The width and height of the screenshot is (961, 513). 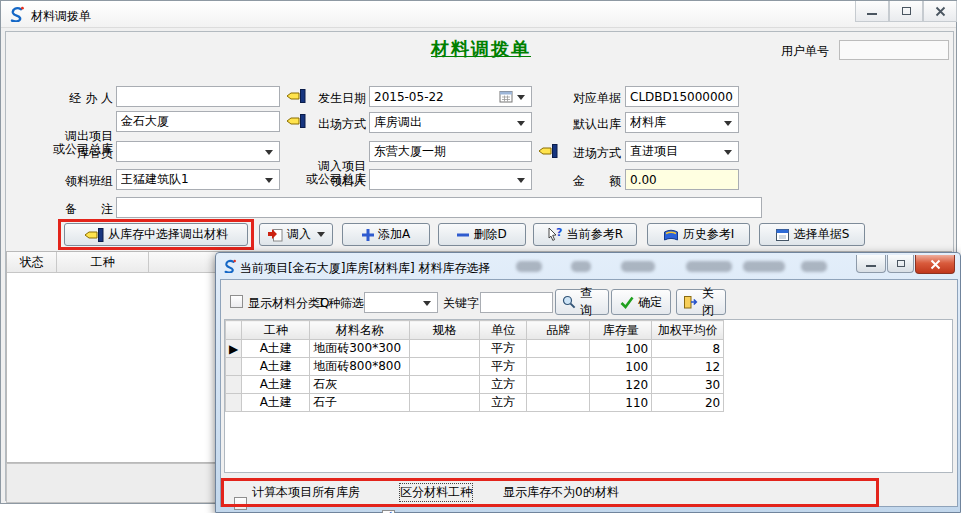 I want to click on annotation-highlight-select-stock, so click(x=156, y=234).